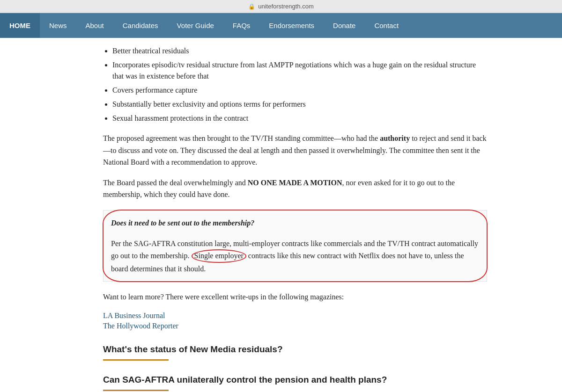  What do you see at coordinates (300, 85) in the screenshot?
I see `bullet-list: Better theatrical residuals Incorporates…` at bounding box center [300, 85].